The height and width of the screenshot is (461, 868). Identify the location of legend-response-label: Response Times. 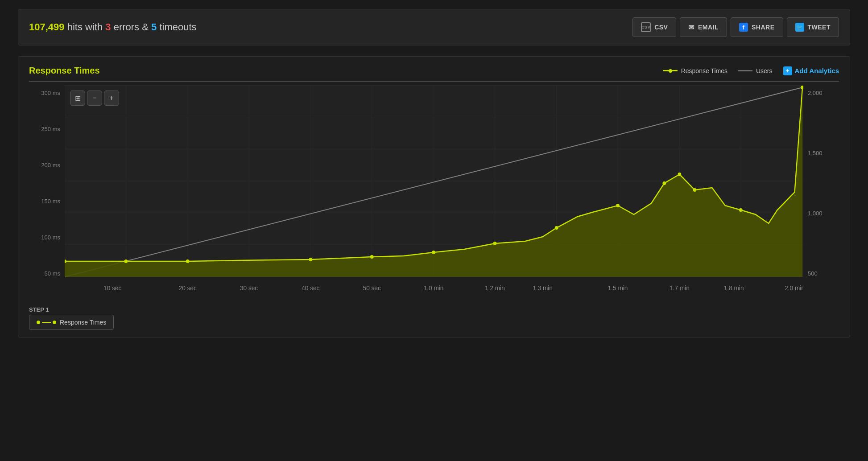
(704, 71).